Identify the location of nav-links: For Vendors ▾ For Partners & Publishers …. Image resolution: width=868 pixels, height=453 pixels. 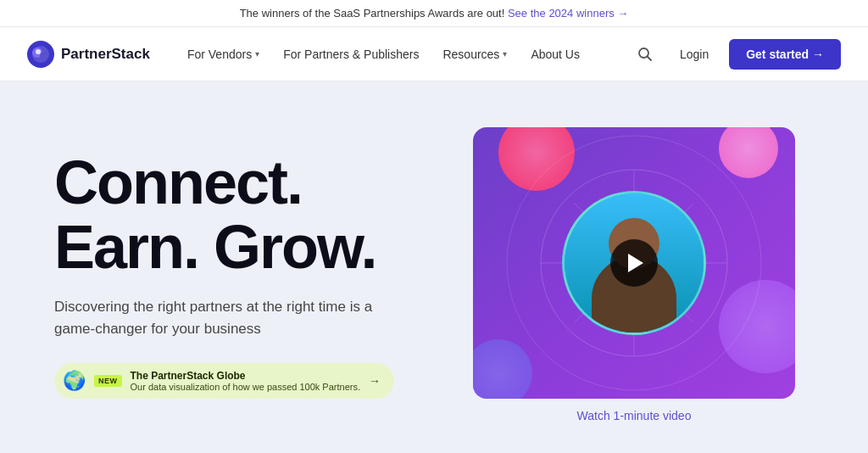
(403, 54).